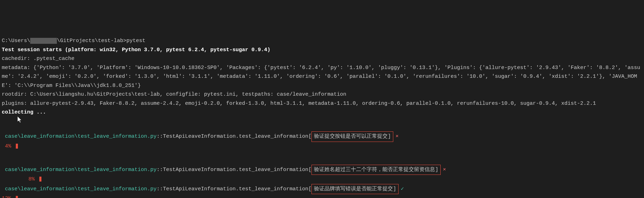 The image size is (644, 198). Describe the element at coordinates (74, 41) in the screenshot. I see `prompt-line: C:\Users\████████\GitProjects\test-lab>p…` at that location.